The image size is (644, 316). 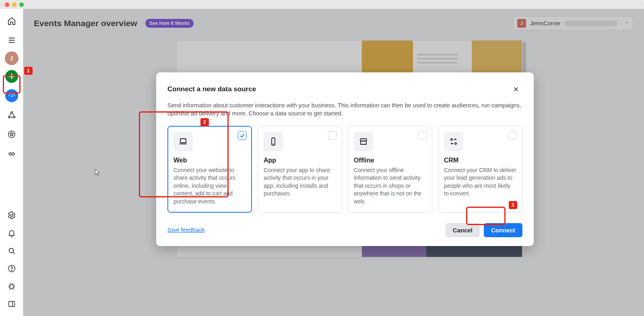 I want to click on laptop-icon, so click(x=183, y=142).